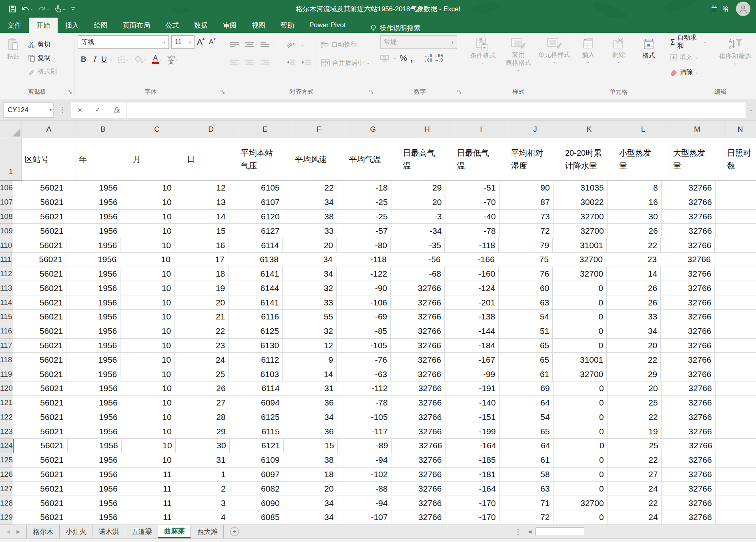 This screenshot has width=756, height=542. I want to click on column-header: M, so click(697, 129).